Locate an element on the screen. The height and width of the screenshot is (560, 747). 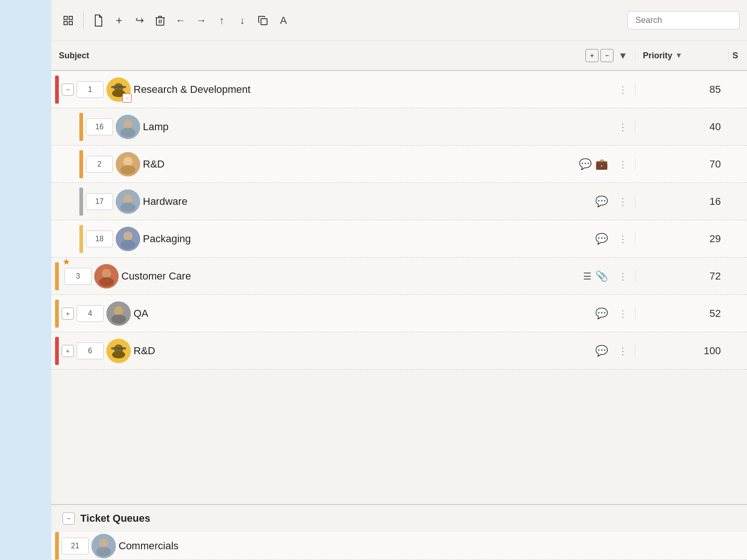
row-number: 4 is located at coordinates (90, 314).